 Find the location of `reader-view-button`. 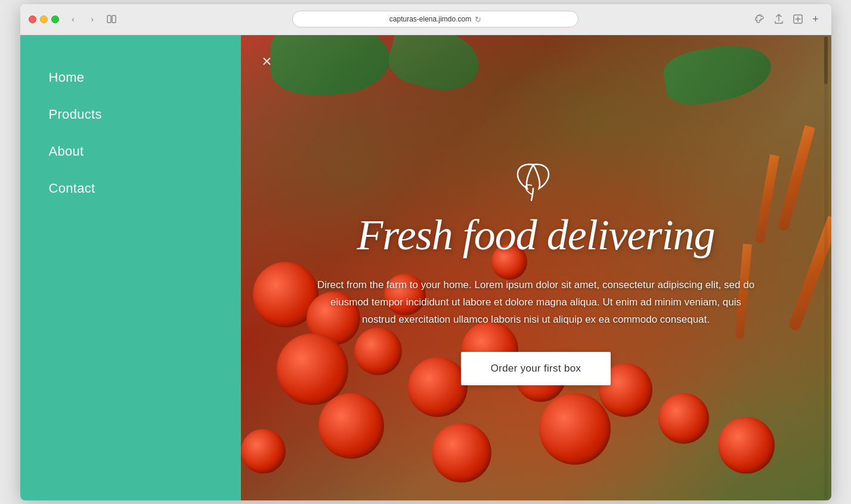

reader-view-button is located at coordinates (112, 19).